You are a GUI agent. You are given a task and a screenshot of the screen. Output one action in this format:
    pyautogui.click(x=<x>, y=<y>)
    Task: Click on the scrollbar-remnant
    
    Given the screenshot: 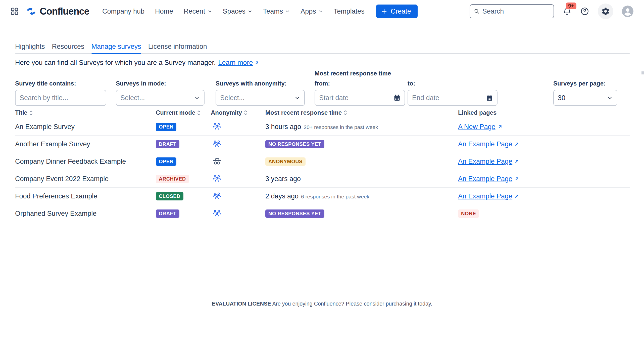 What is the action you would take?
    pyautogui.click(x=643, y=73)
    